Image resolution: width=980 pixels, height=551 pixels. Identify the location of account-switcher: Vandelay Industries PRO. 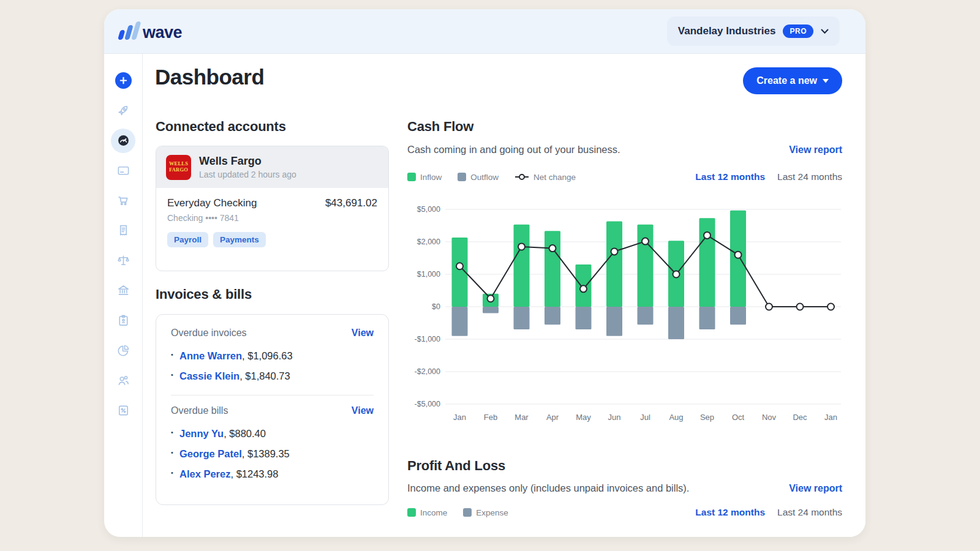
(753, 31).